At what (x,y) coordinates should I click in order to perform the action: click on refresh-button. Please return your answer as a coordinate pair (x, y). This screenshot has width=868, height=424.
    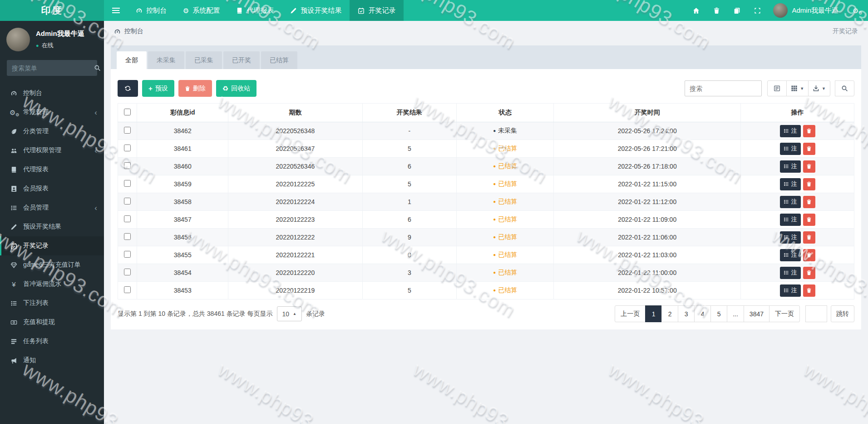
    Looking at the image, I should click on (128, 88).